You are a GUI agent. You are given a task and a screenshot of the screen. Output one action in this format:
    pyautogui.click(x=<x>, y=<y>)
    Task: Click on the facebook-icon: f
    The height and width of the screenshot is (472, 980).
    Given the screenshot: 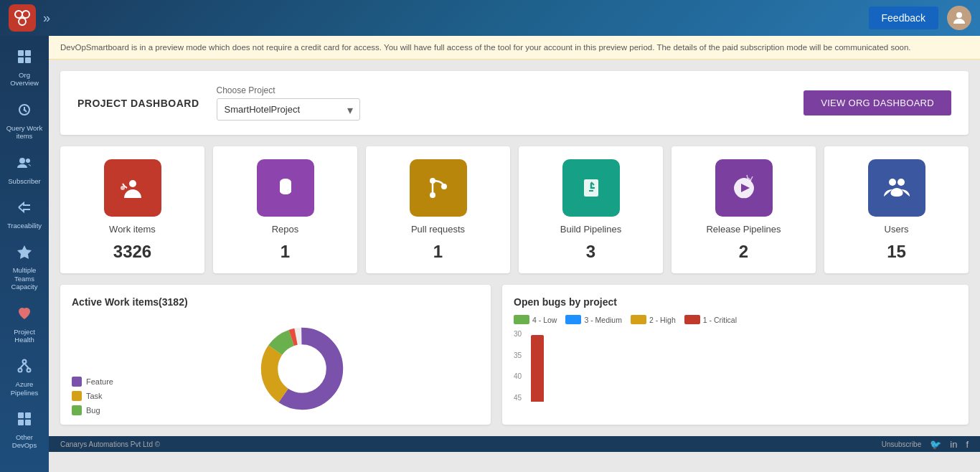 What is the action you would take?
    pyautogui.click(x=967, y=445)
    